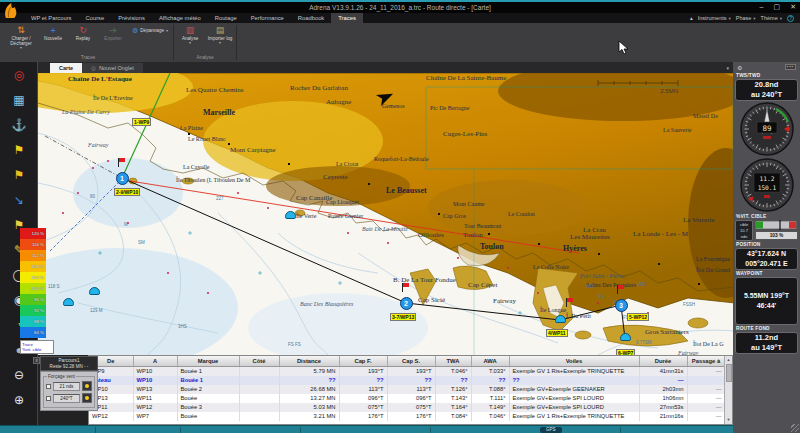 The image size is (800, 433). Describe the element at coordinates (766, 259) in the screenshot. I see `position-panel: 43°17.624 N 005°20.471 E` at that location.